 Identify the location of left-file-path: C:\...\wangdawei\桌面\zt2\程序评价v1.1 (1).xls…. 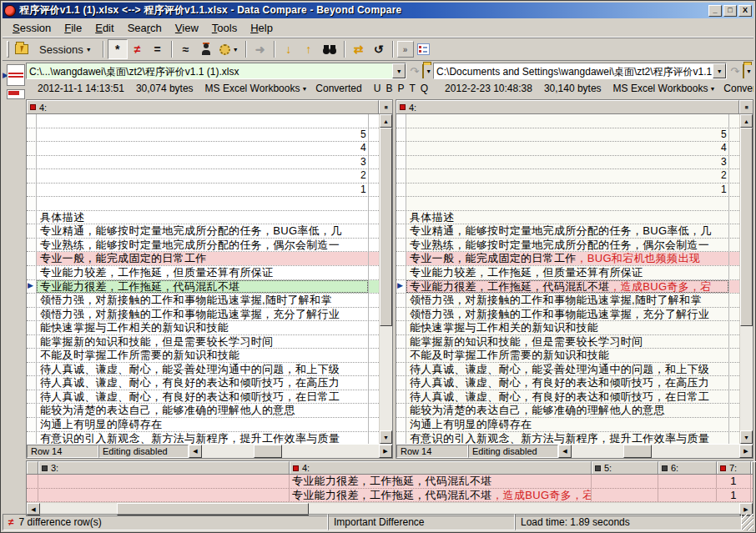
(209, 71).